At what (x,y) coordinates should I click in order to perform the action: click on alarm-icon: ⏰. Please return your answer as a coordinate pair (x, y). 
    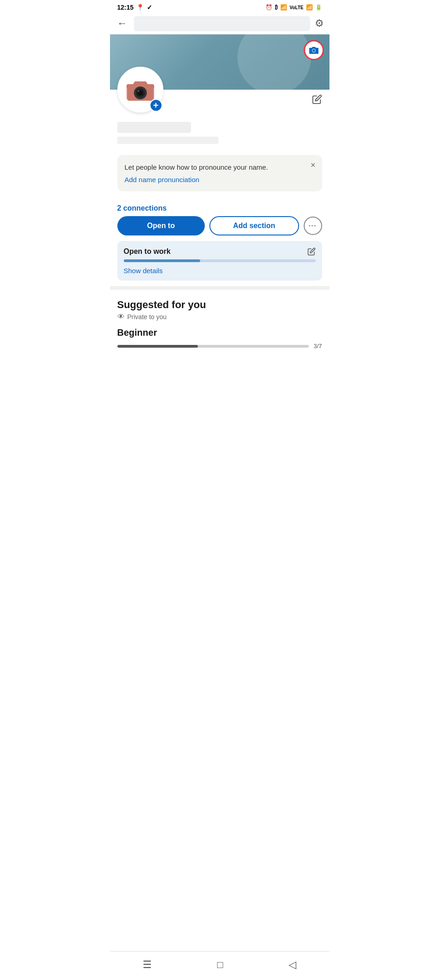
    Looking at the image, I should click on (269, 7).